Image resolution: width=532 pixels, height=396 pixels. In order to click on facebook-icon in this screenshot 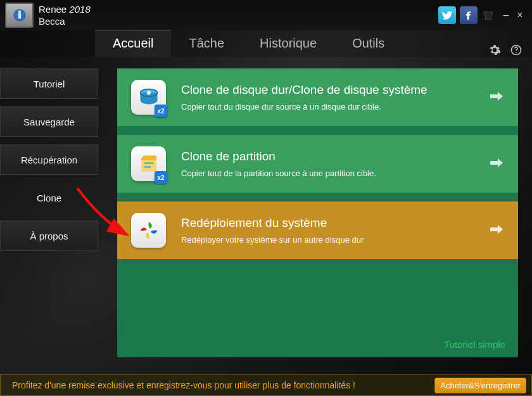, I will do `click(469, 15)`.